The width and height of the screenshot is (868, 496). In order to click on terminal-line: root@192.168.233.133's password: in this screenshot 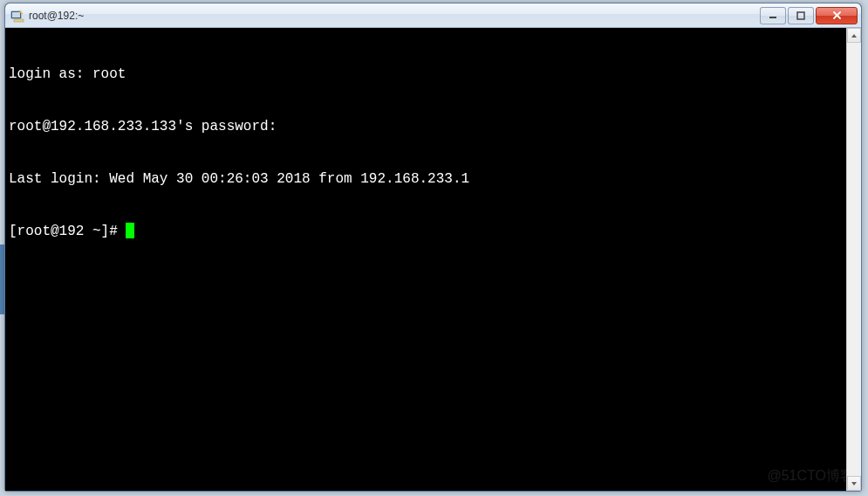, I will do `click(426, 127)`.